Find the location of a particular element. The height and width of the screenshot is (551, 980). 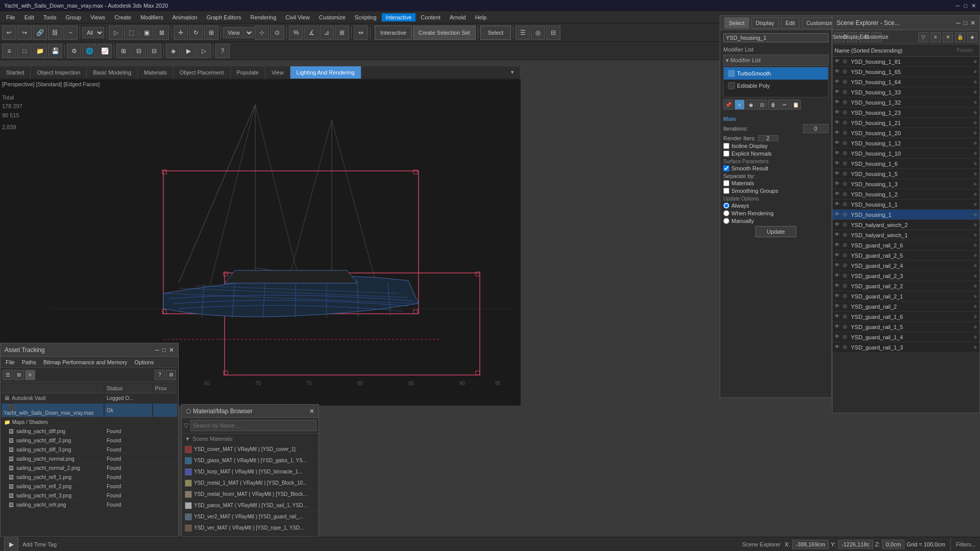

help-btn: ? is located at coordinates (223, 51).